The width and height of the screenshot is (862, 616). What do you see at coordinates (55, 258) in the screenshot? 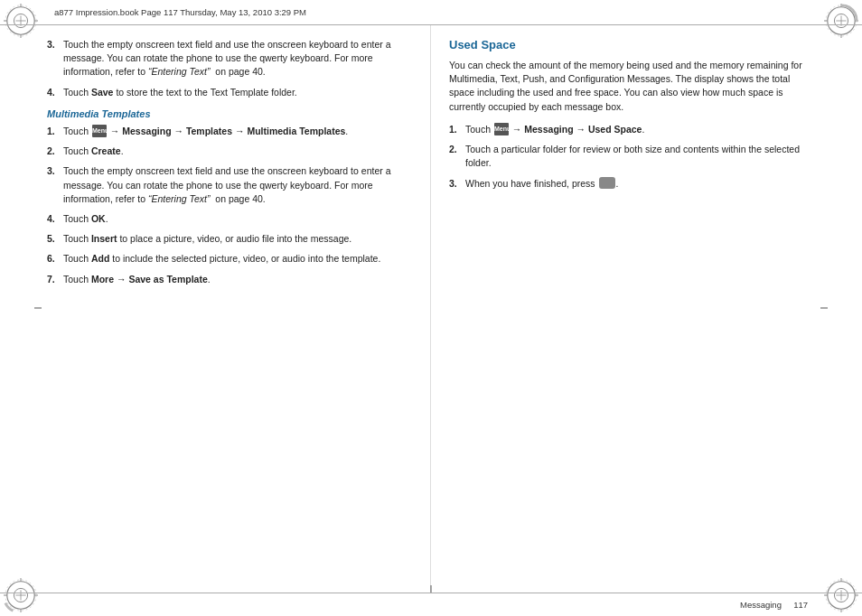
I see `item-number: 6.` at bounding box center [55, 258].